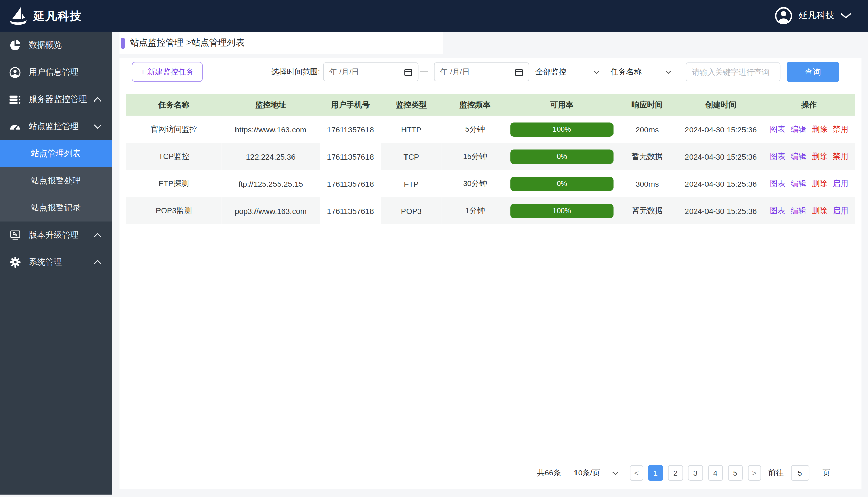  Describe the element at coordinates (715, 473) in the screenshot. I see `page-button-4: 4` at that location.